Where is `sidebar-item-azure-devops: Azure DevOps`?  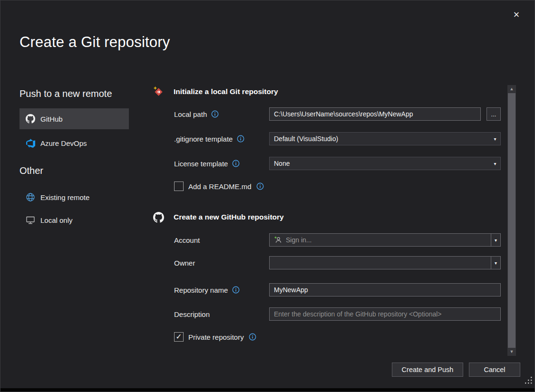
sidebar-item-azure-devops: Azure DevOps is located at coordinates (74, 143).